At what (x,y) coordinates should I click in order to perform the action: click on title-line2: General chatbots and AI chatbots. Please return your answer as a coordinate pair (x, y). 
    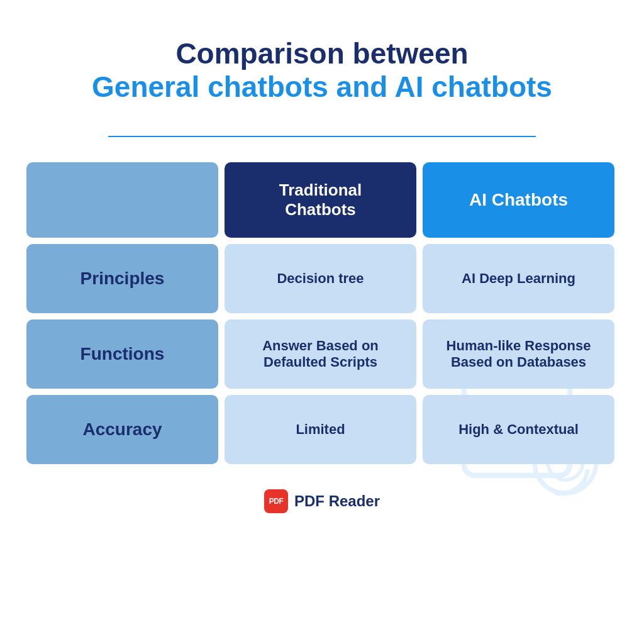
    Looking at the image, I should click on (322, 87).